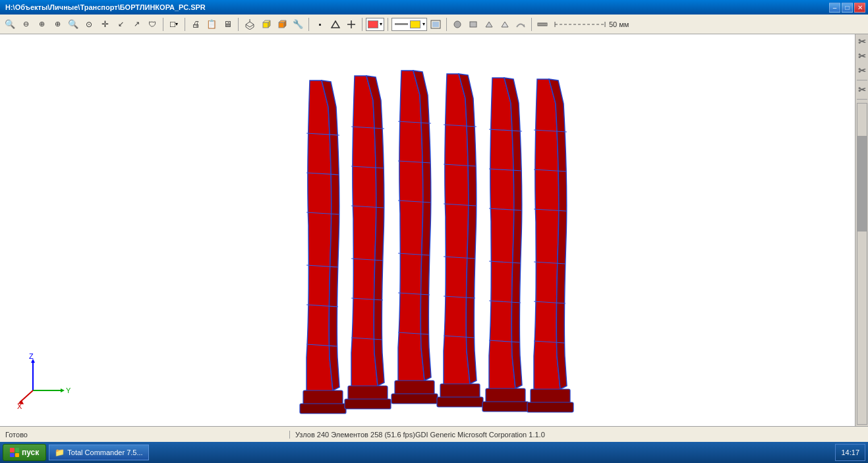 This screenshot has width=868, height=463. Describe the element at coordinates (440, 452) in the screenshot. I see `taskbar-items: 📁 Total Commander 7.5...` at that location.